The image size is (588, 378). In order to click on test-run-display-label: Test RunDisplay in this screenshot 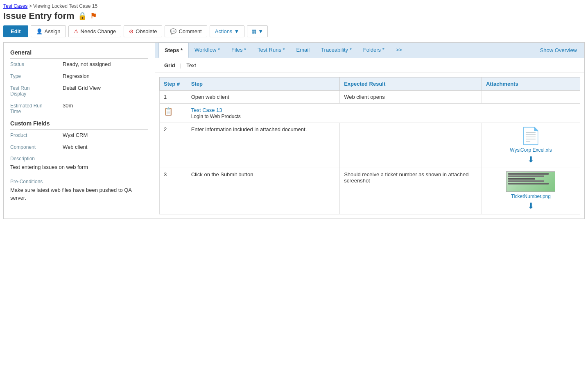, I will do `click(35, 91)`.